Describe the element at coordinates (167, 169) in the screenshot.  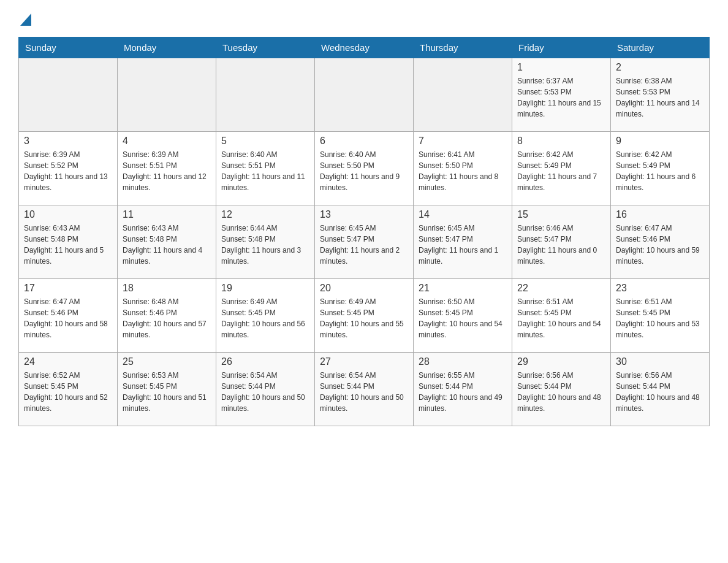
I see `calendar-cell: 4Sunrise: 6:39 AMSunset: 5:51 PMDaylight…` at that location.